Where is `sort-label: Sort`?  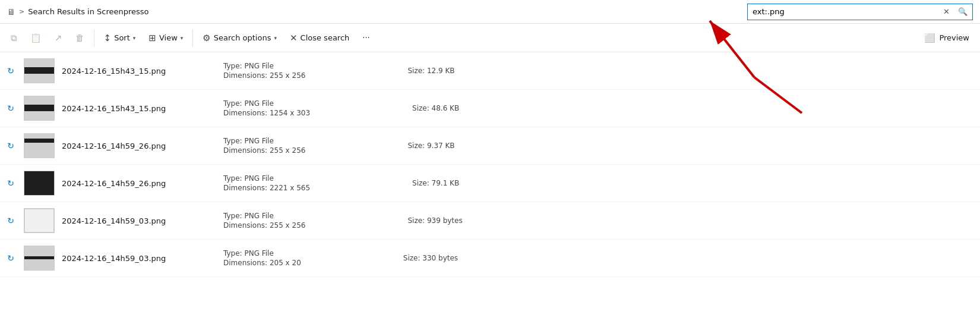 sort-label: Sort is located at coordinates (122, 38).